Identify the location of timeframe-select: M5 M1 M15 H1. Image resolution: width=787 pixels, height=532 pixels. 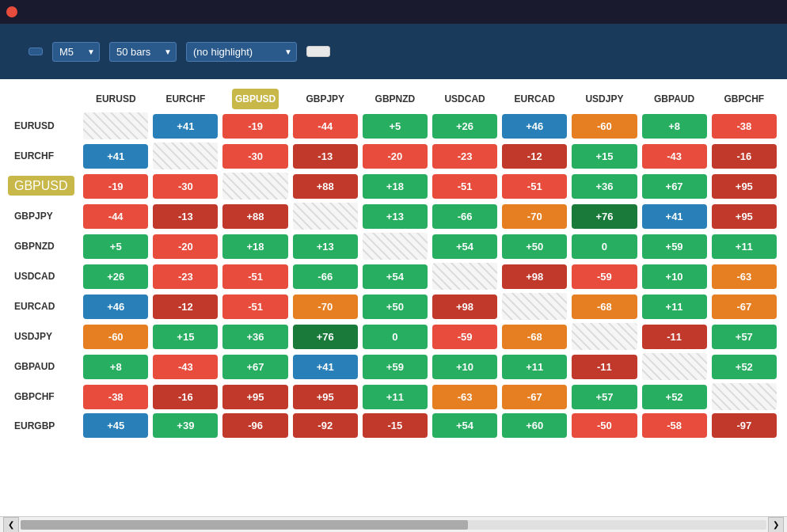
(76, 52).